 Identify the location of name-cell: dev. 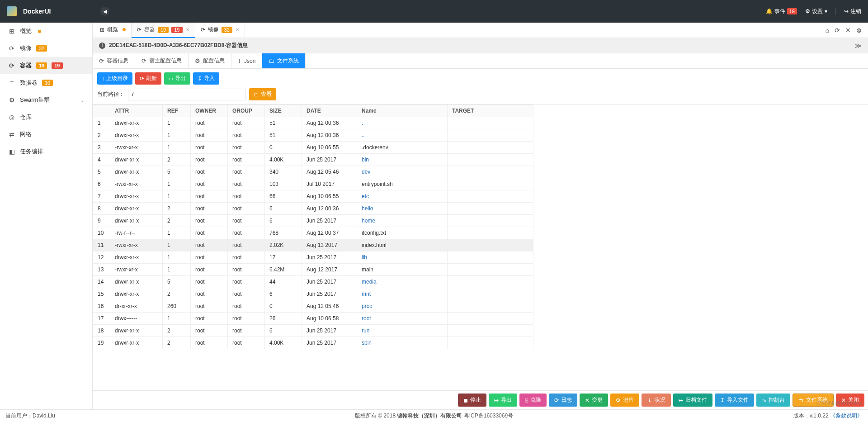
(402, 172).